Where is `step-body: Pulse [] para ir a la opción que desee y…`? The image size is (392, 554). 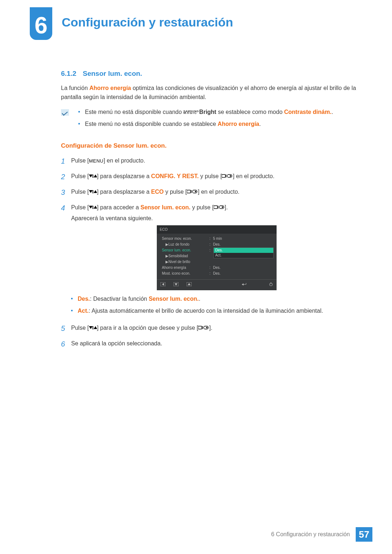 step-body: Pulse [] para ir a la opción que desee y… is located at coordinates (217, 329).